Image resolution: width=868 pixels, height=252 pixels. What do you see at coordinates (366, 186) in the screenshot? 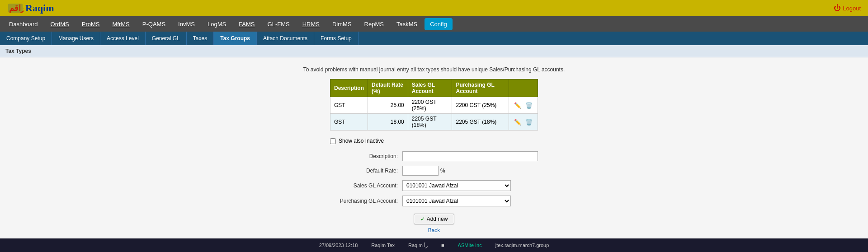
I see `sales-gl-label: Sales GL Account:` at bounding box center [366, 186].